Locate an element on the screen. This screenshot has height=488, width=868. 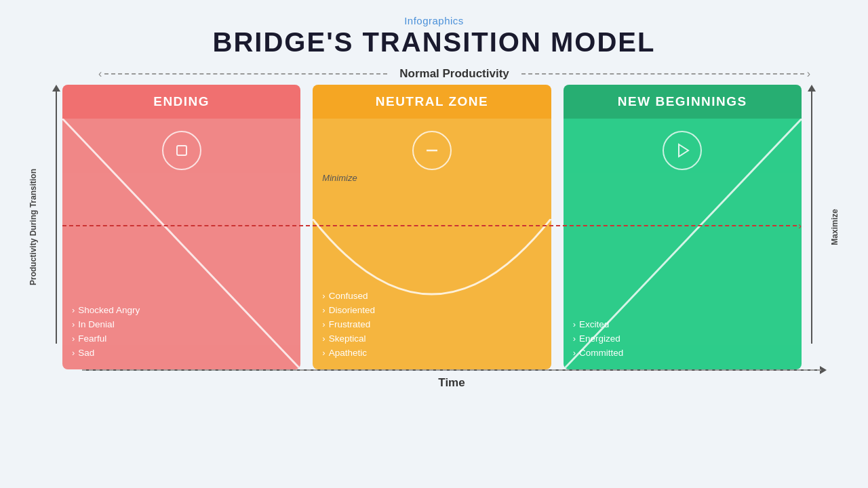
beginnings-header: NEW BEGINNINGS is located at coordinates (682, 102).